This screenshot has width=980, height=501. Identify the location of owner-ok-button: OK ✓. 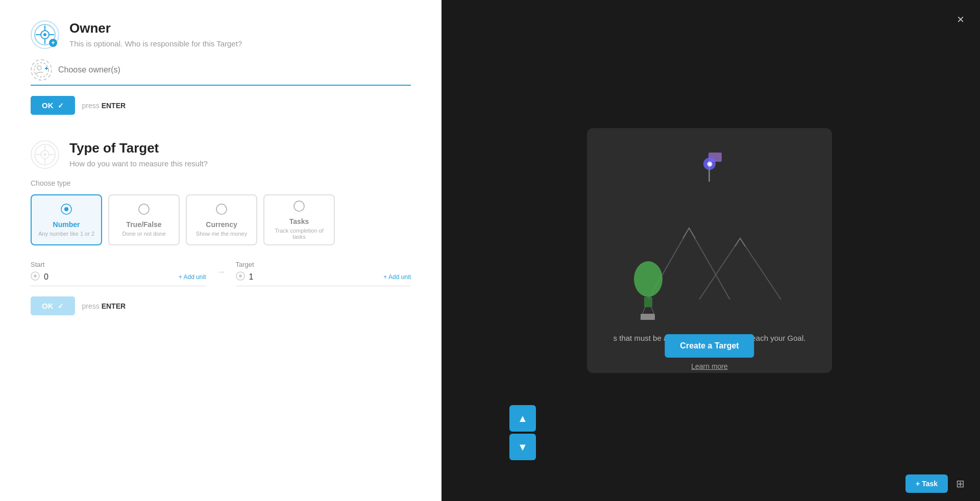
(53, 105).